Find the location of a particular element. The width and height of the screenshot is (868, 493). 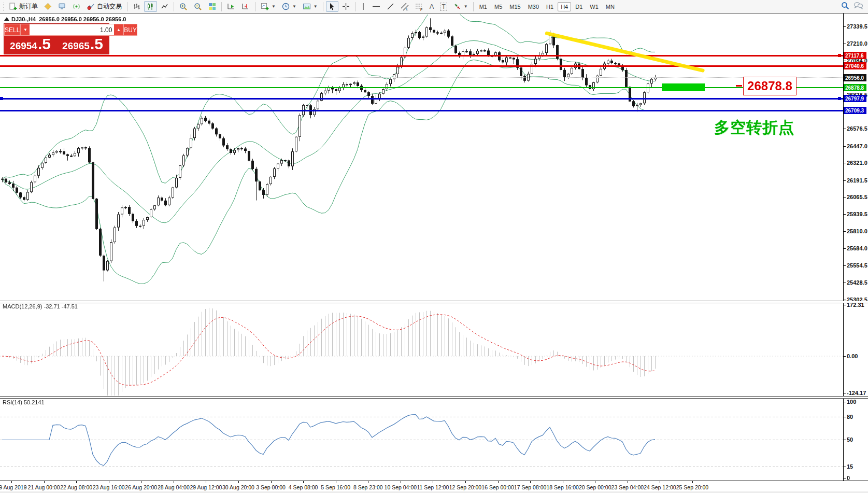

autotrading-button: 自动交易 is located at coordinates (104, 6).